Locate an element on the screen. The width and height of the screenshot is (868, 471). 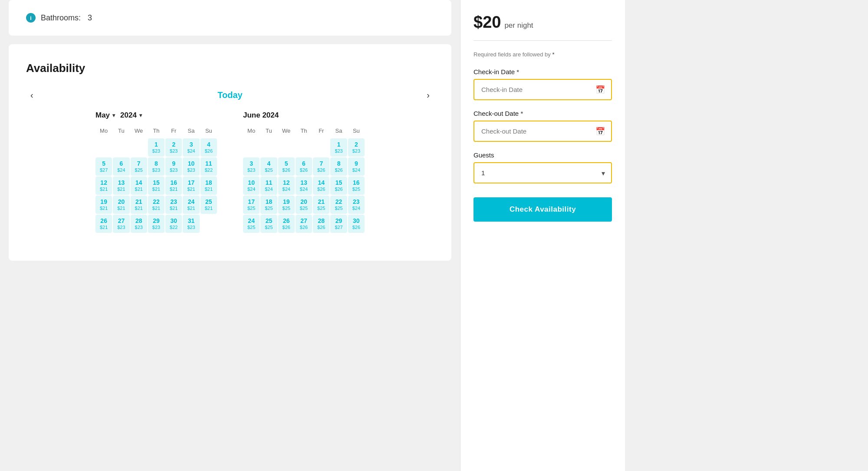
checkout-group: Check-out Date * 📅 is located at coordinates (542, 126).